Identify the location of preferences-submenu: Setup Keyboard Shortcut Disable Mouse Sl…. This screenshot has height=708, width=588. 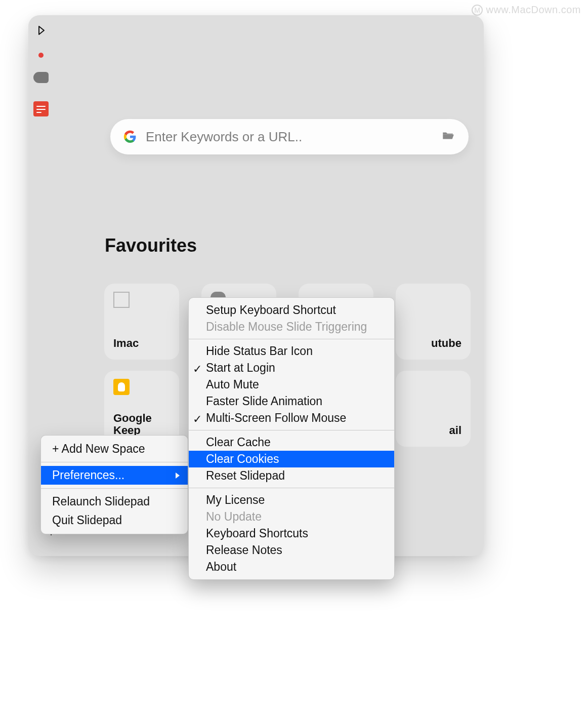
(291, 439).